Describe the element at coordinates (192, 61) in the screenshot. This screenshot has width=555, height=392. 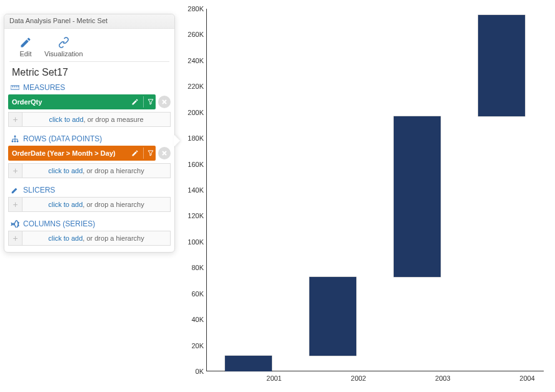
I see `y-axis-tick: 240K` at that location.